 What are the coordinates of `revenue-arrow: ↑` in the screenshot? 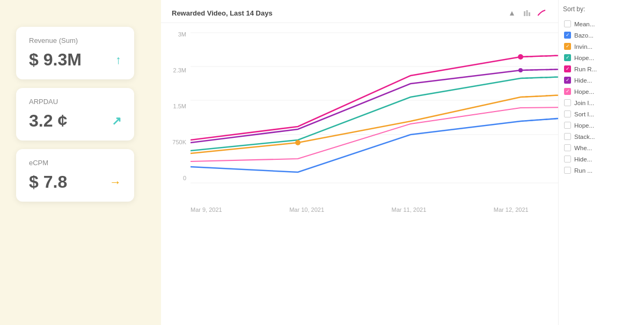 It's located at (118, 60).